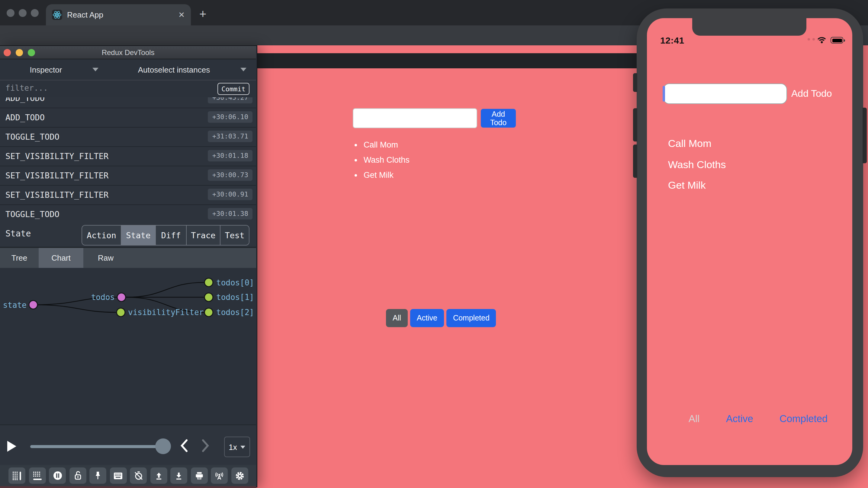 Image resolution: width=868 pixels, height=488 pixels. I want to click on pin-button, so click(98, 476).